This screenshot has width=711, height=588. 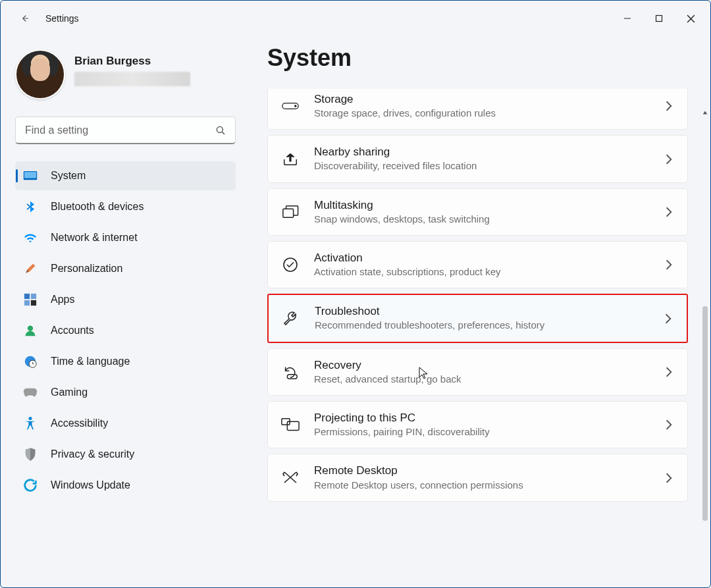 I want to click on card-projecting: Projecting to this PC Permissions, pairi…, so click(x=478, y=425).